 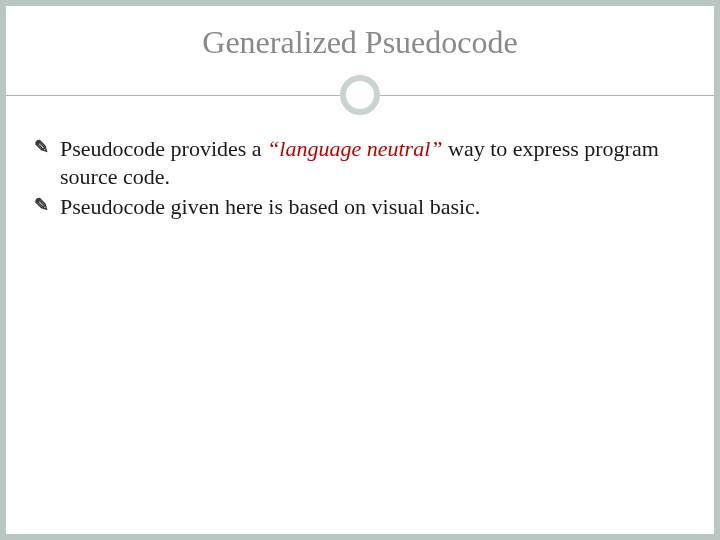 I want to click on list-item: ✎ Pseudocode provides a “language neutra…, so click(x=360, y=163).